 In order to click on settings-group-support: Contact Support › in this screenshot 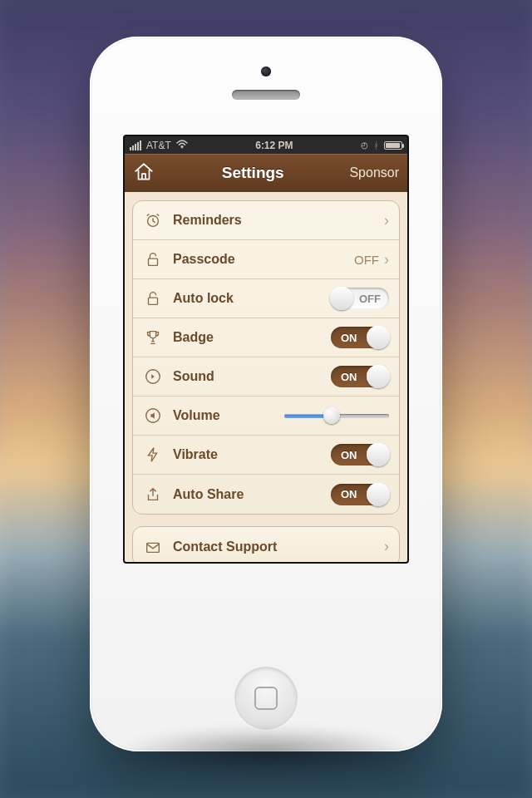, I will do `click(266, 545)`.